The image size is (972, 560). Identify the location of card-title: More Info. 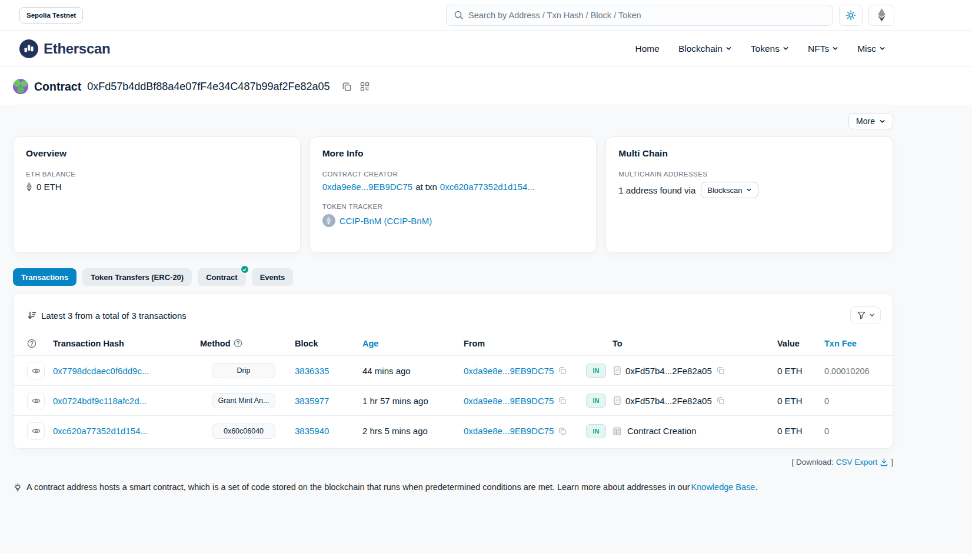
(453, 154).